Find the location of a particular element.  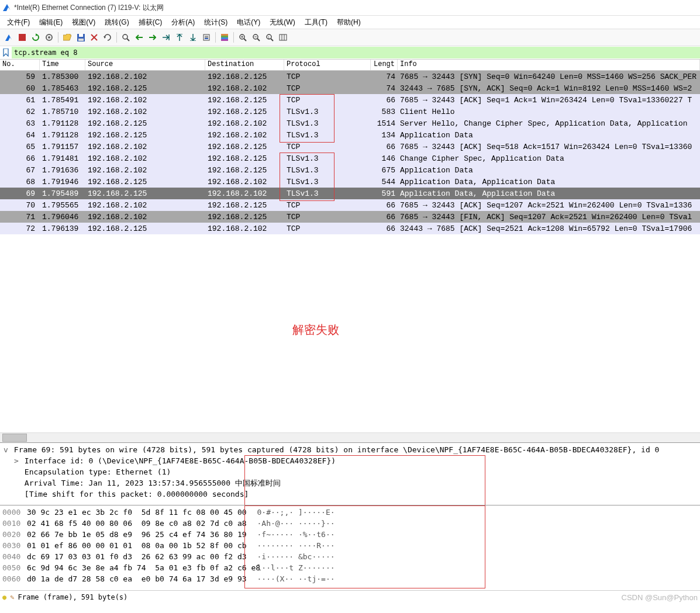

horizontal-scrollbar is located at coordinates (350, 437).